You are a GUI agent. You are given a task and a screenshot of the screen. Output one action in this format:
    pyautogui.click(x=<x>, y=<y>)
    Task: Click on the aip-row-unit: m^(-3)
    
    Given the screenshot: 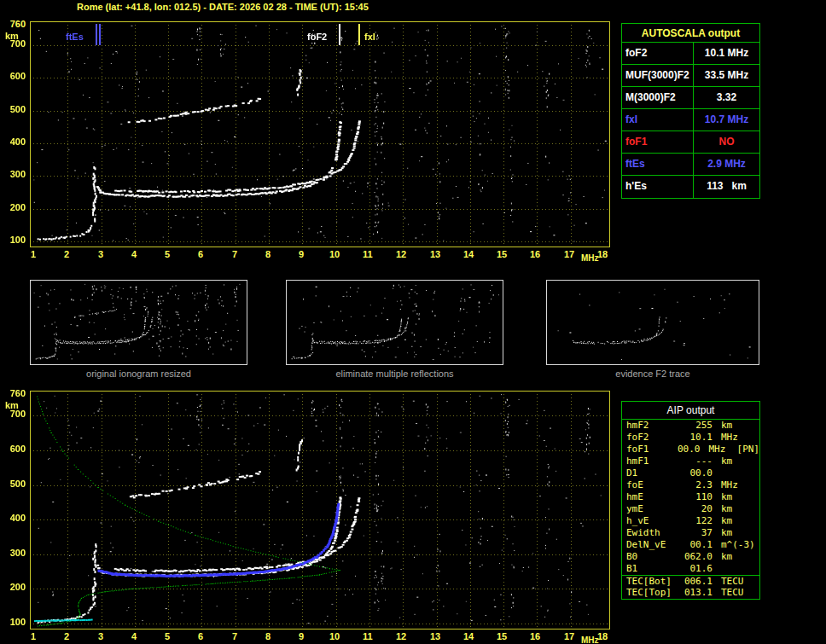 What is the action you would take?
    pyautogui.click(x=736, y=545)
    